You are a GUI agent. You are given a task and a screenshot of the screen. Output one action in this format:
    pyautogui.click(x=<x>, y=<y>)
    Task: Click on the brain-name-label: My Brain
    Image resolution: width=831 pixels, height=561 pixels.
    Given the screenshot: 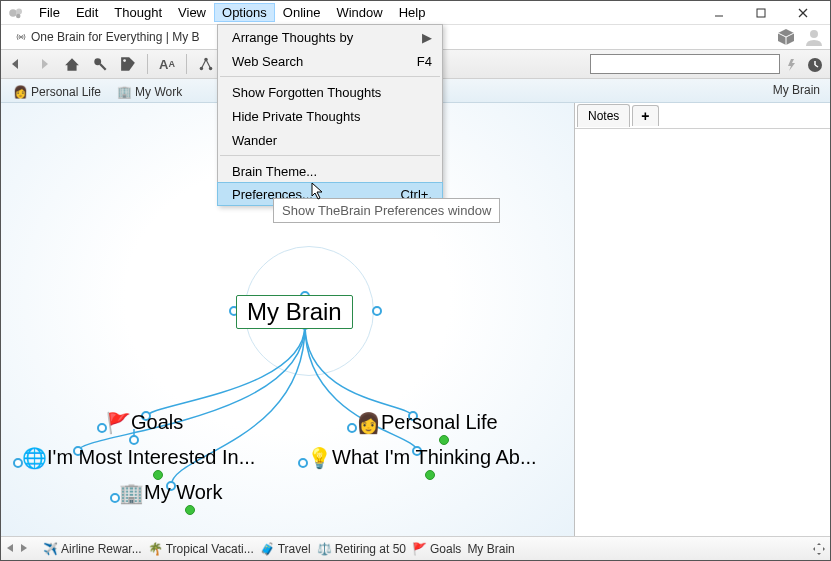 What is the action you would take?
    pyautogui.click(x=796, y=90)
    